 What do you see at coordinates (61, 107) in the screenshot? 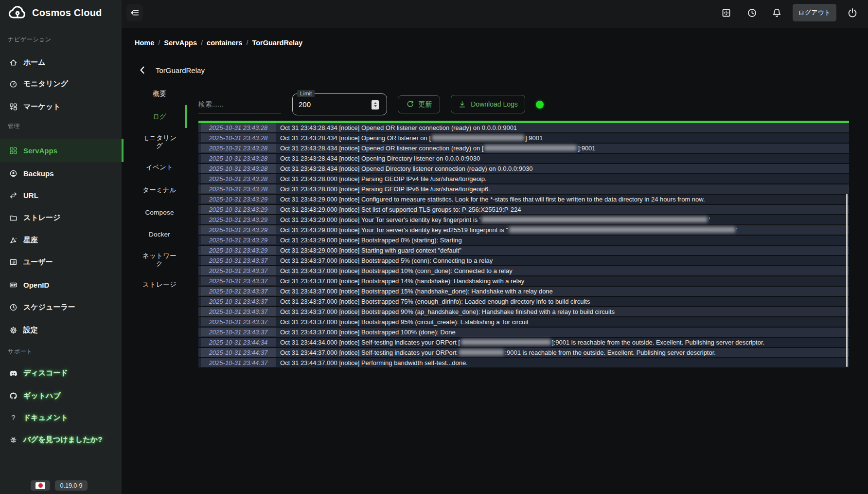
I see `sidebar-item-market: マーケット` at bounding box center [61, 107].